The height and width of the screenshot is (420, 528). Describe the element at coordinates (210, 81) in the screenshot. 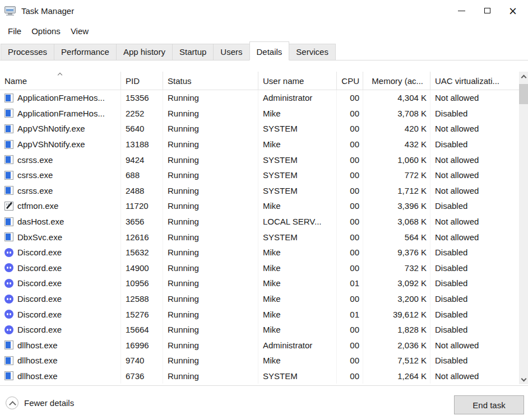

I see `column-header-status: Status` at that location.